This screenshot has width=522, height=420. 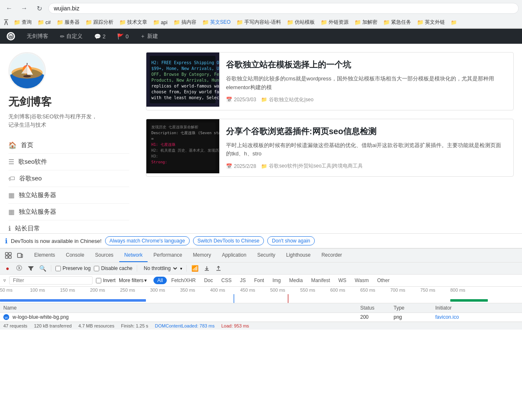 I want to click on calendar-icon-2: 📅, so click(x=229, y=166).